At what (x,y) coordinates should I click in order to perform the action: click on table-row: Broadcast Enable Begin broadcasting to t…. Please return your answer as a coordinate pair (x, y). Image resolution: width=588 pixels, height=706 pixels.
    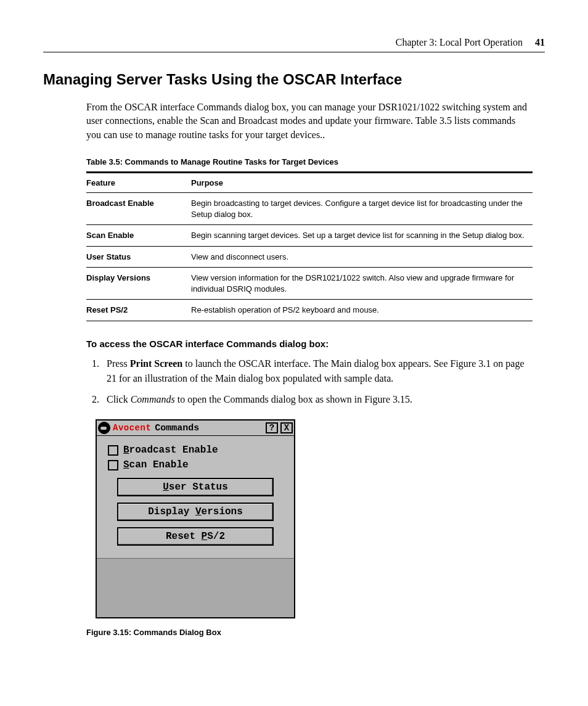
    Looking at the image, I should click on (309, 209).